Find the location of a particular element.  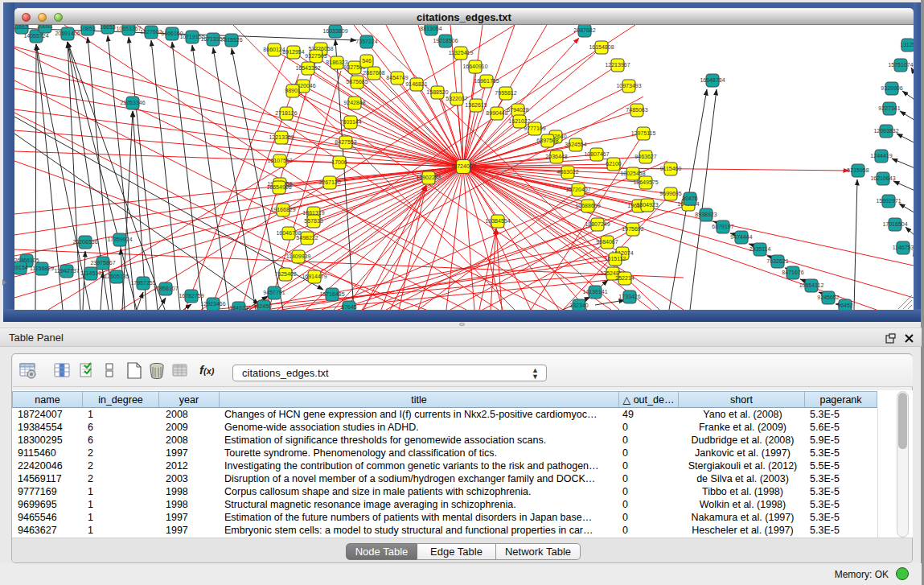

svg-text: 9463627 is located at coordinates (645, 156).